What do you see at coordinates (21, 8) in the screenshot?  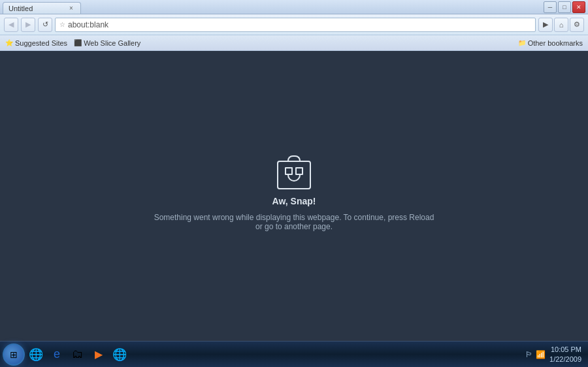 I see `tab-title: Untitled` at bounding box center [21, 8].